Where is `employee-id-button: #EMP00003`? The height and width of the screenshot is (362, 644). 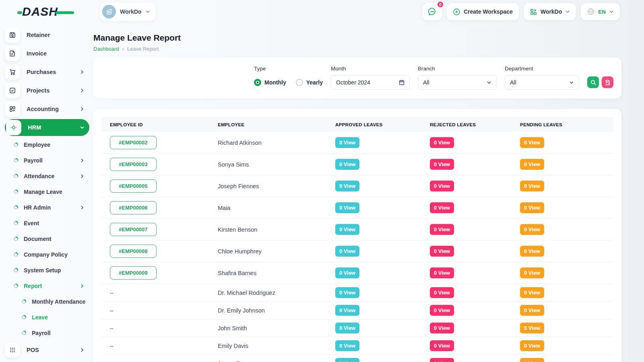
employee-id-button: #EMP00003 is located at coordinates (133, 164).